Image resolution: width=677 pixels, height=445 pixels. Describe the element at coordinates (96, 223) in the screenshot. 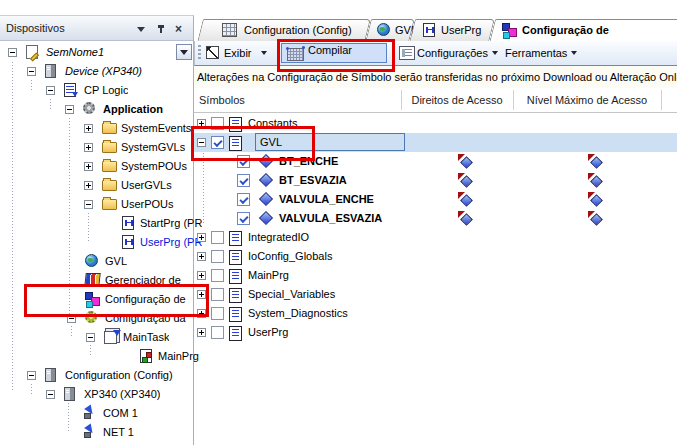

I see `tree-item-startprg: StartPrg (PR` at that location.